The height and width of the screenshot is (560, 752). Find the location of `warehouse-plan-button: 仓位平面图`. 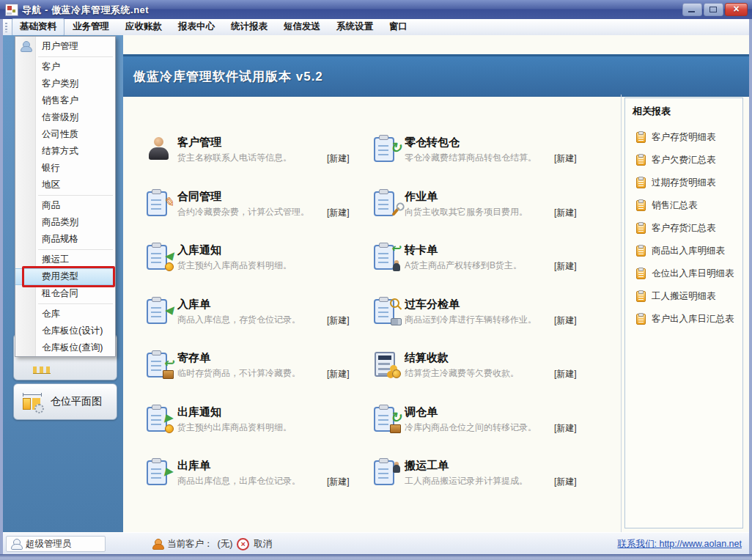

warehouse-plan-button: 仓位平面图 is located at coordinates (65, 402).